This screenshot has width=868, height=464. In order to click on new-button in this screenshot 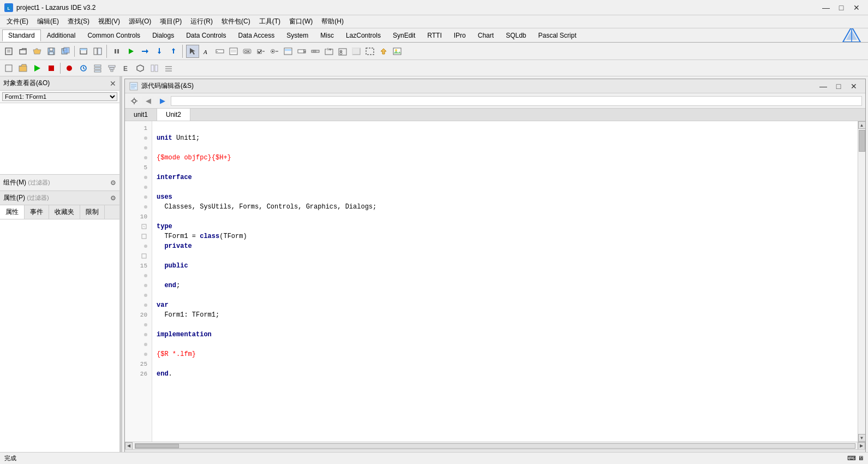, I will do `click(9, 51)`.